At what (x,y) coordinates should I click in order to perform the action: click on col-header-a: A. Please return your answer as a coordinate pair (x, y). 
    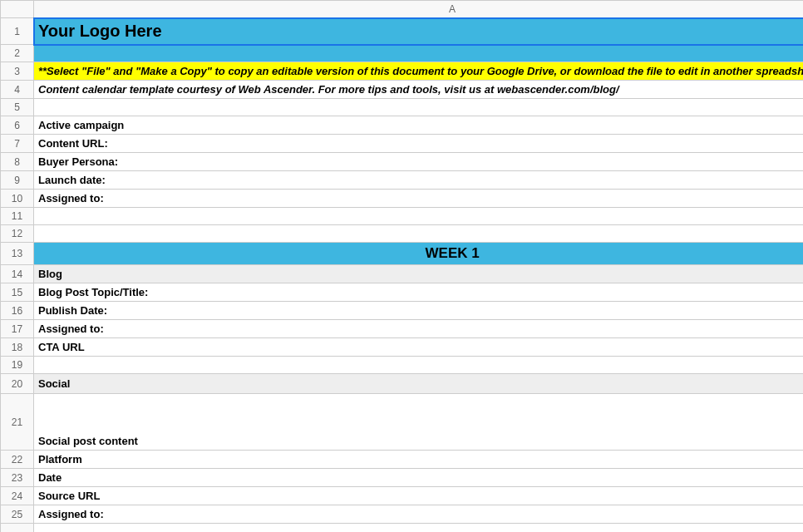
    Looking at the image, I should click on (419, 10).